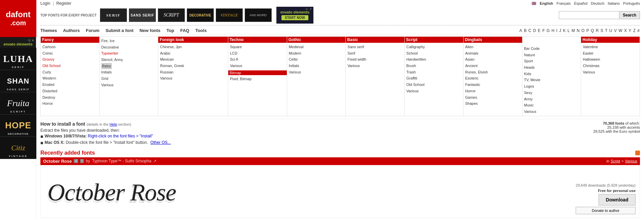 This screenshot has width=644, height=222. I want to click on alpha-letter-l: L, so click(569, 31).